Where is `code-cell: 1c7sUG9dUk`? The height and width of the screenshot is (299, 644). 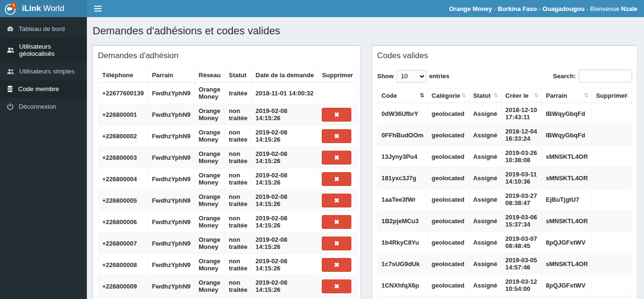
code-cell: 1c7sUG9dUk is located at coordinates (403, 264).